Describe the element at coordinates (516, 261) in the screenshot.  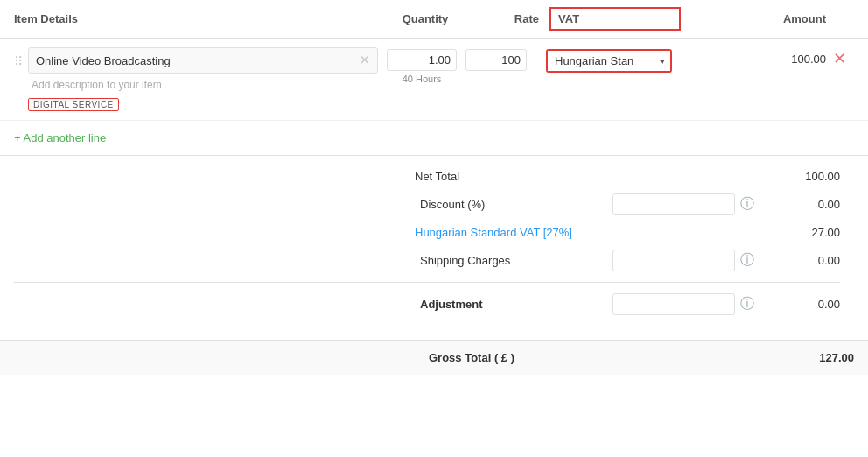
I see `shipping-label: Shipping Charges` at that location.